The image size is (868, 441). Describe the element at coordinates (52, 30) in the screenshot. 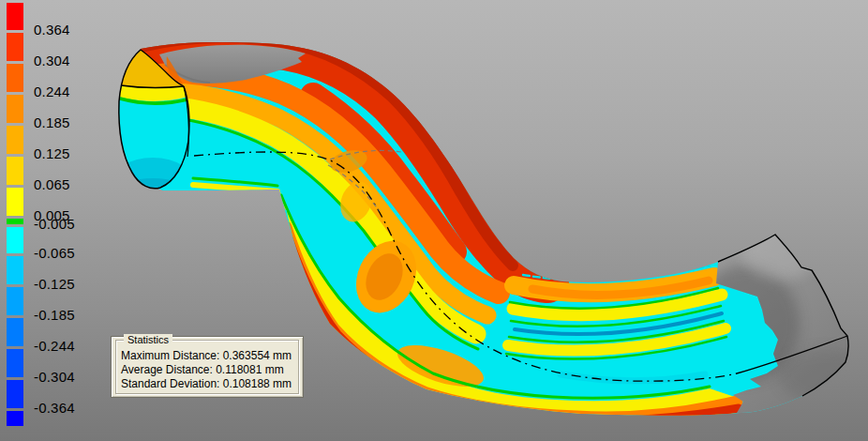

I see `colorbar-label: 0.364` at that location.